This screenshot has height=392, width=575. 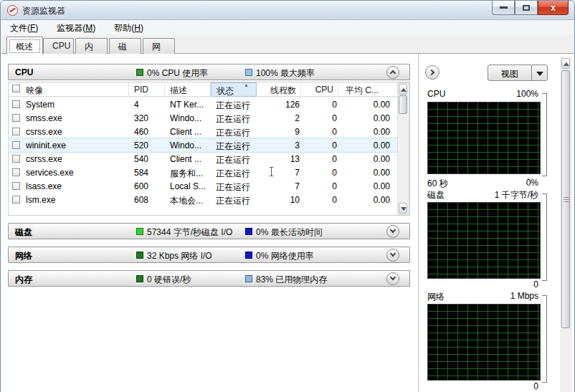 I want to click on cpu-section-header: CPU 0% CPU 使用率 100% 最大频率, so click(x=209, y=72).